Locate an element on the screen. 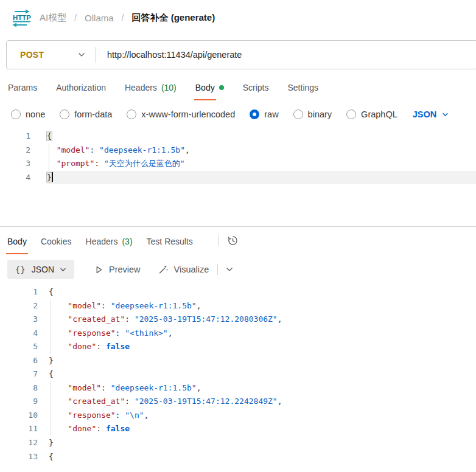 The width and height of the screenshot is (476, 472). response-tab-test-results: Test Results is located at coordinates (170, 246).